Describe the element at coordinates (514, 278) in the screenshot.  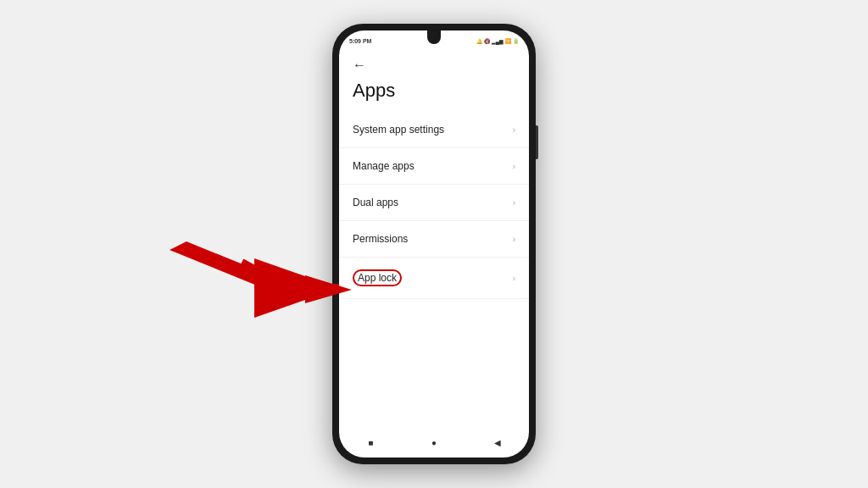
I see `chevron-icon-app-lock: ›` at that location.